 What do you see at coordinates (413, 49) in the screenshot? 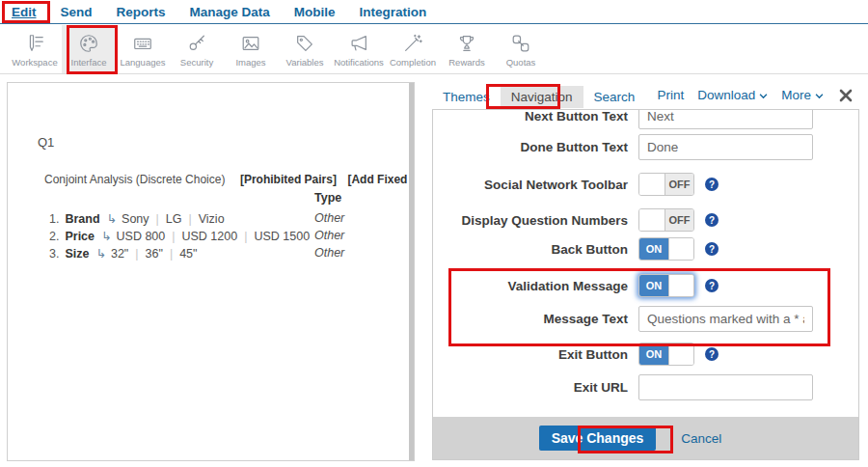
I see `toolbar-item-completion: Completion` at bounding box center [413, 49].